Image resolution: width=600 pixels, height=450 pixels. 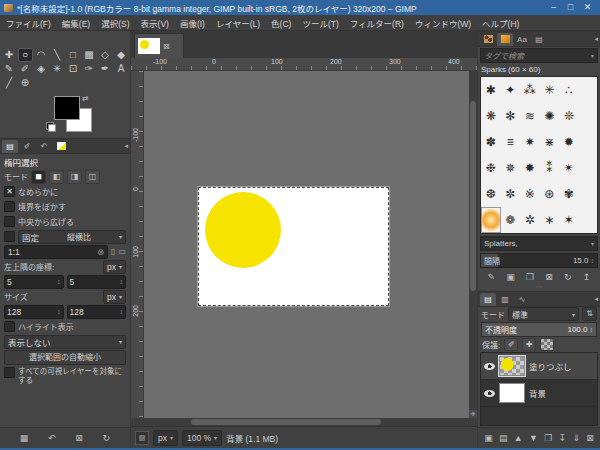 What do you see at coordinates (122, 252) in the screenshot?
I see `landscape-icon: ▭` at bounding box center [122, 252].